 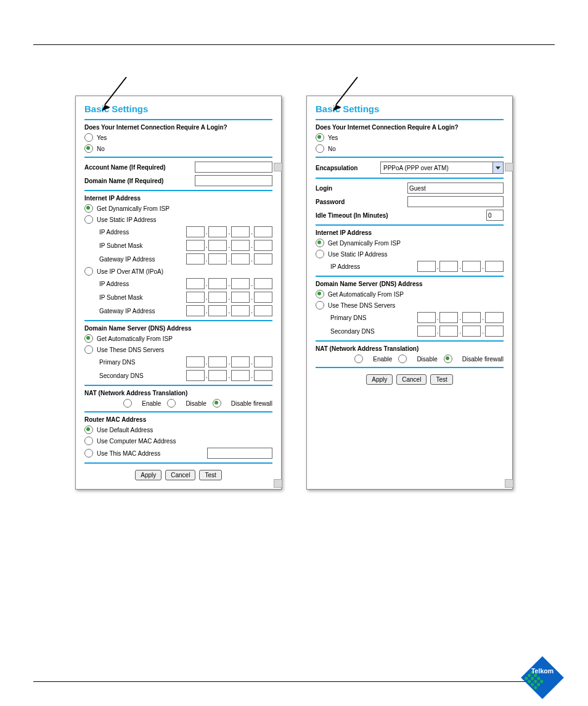 What do you see at coordinates (409, 109) in the screenshot?
I see `panel-title: Basic Settings` at bounding box center [409, 109].